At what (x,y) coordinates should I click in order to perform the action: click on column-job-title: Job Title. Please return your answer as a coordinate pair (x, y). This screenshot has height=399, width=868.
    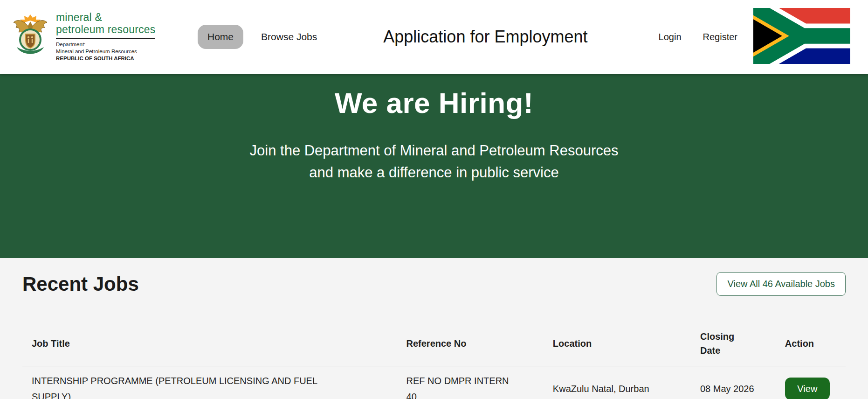
    Looking at the image, I should click on (210, 343).